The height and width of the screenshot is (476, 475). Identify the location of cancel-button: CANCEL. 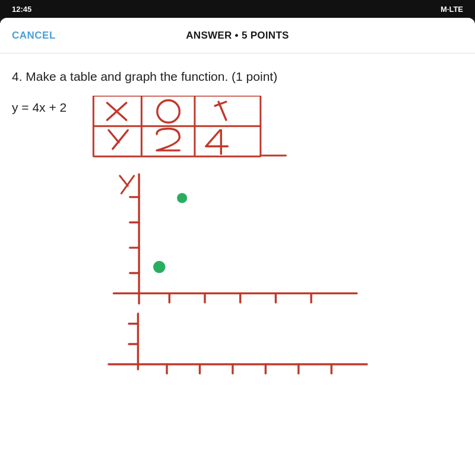
(34, 36).